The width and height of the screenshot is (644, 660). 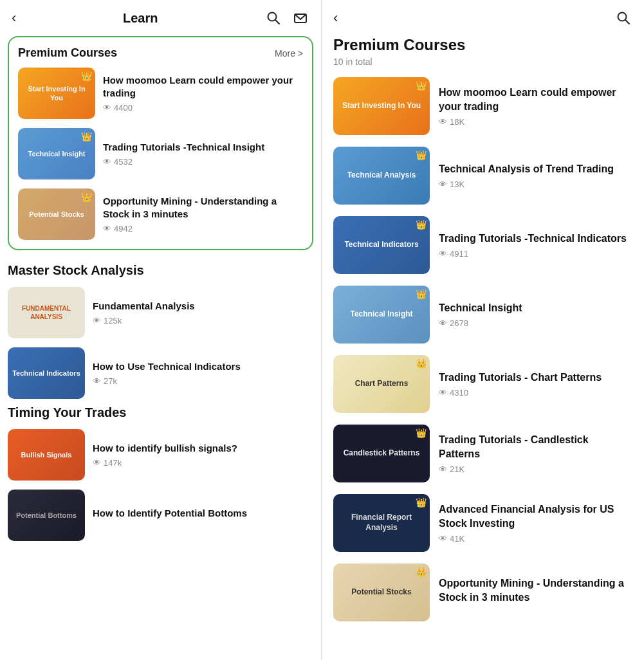 I want to click on left-mail-icon, so click(x=300, y=18).